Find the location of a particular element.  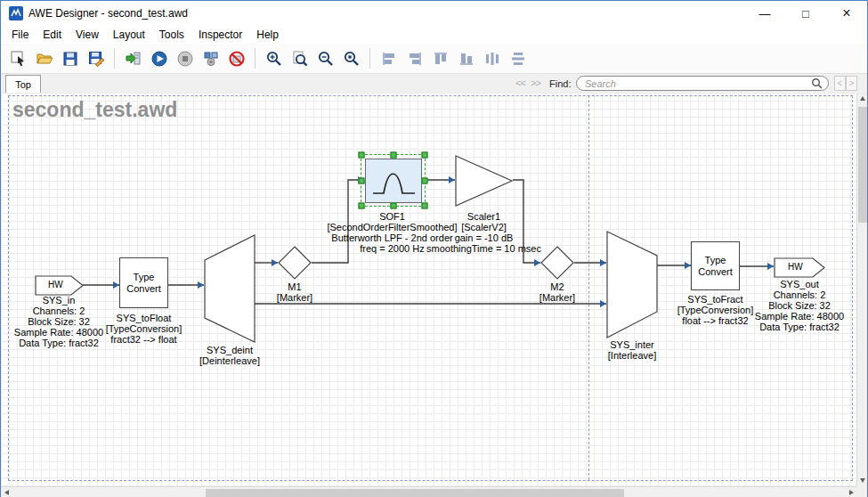

align-top-button is located at coordinates (440, 59).